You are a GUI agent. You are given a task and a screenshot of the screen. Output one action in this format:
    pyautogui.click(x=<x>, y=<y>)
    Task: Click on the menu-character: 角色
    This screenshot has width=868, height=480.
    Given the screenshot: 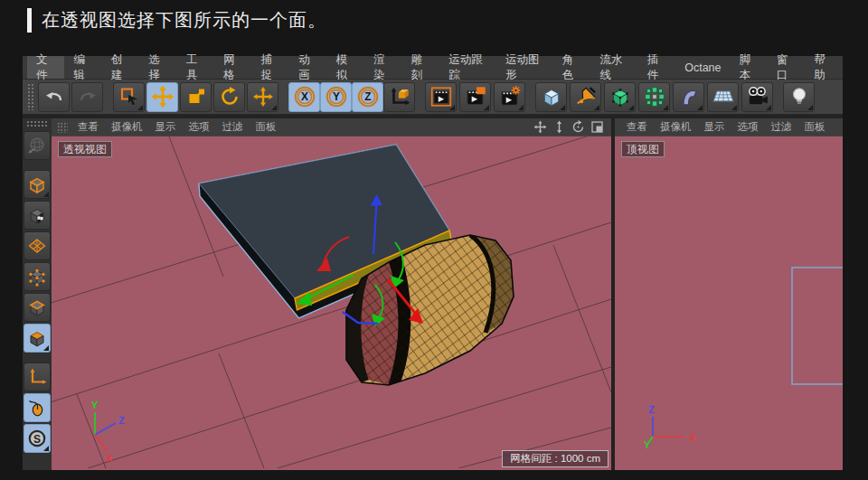 What is the action you would take?
    pyautogui.click(x=571, y=67)
    